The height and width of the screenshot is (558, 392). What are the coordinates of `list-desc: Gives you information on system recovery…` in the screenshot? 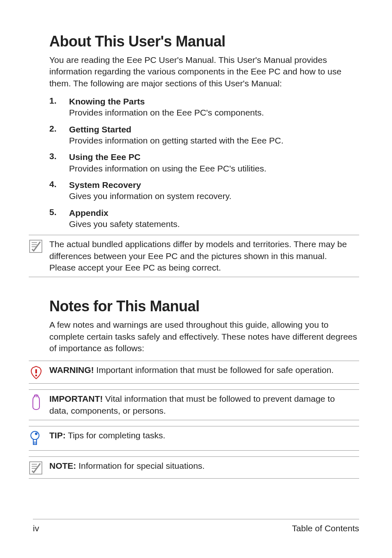 It's located at (214, 196).